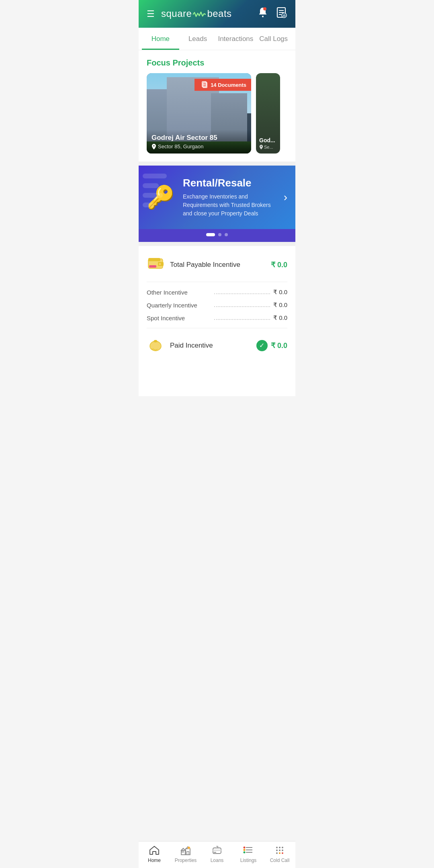 The width and height of the screenshot is (434, 868). What do you see at coordinates (235, 39) in the screenshot?
I see `tab-interactions: Interactions` at bounding box center [235, 39].